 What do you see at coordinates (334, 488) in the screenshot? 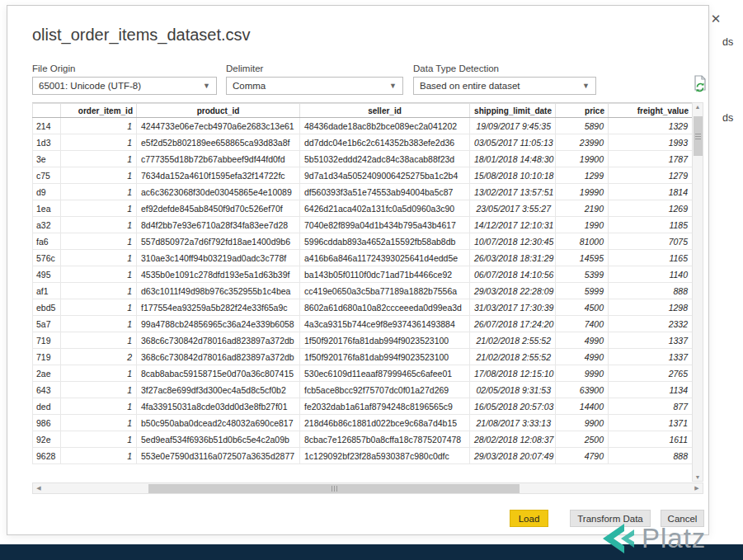
I see `horizontal-scrollbar-thumb` at bounding box center [334, 488].